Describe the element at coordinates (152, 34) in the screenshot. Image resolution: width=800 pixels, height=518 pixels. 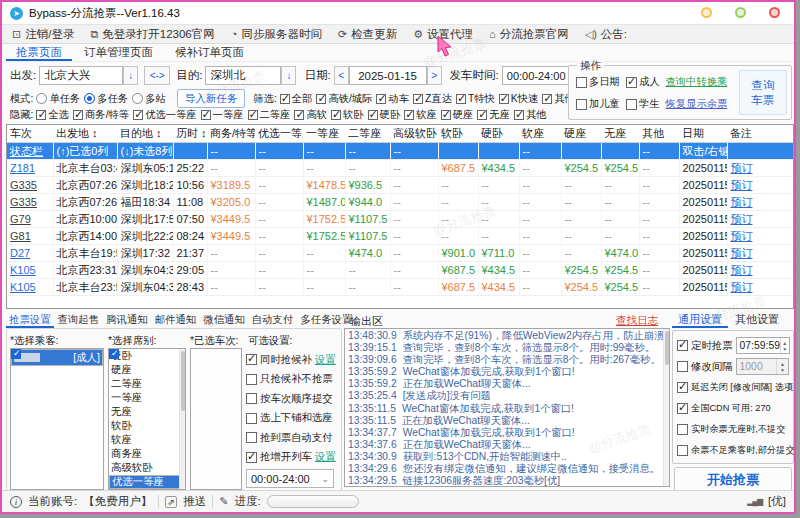
I see `toolbar-item: ⧉免登录打开12306官网` at that location.